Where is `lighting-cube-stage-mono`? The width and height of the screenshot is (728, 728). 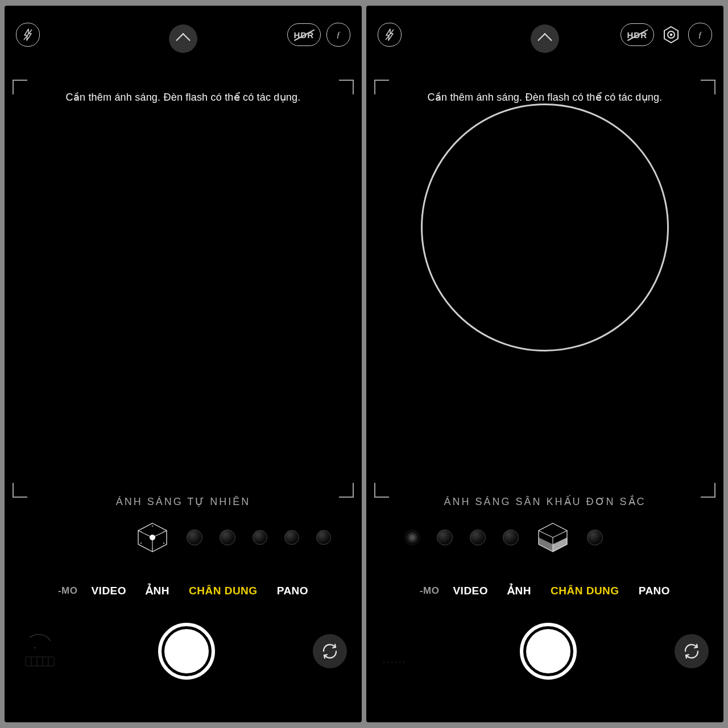 lighting-cube-stage-mono is located at coordinates (553, 537).